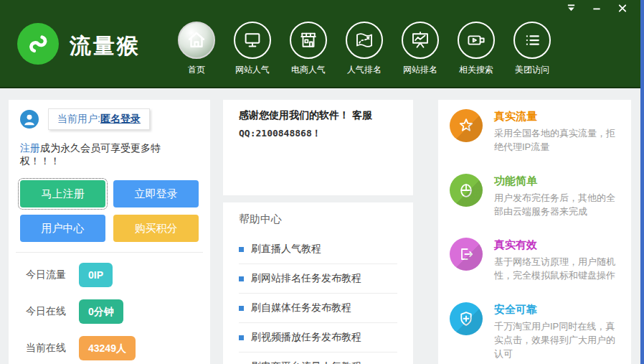 The width and height of the screenshot is (644, 364). Describe the element at coordinates (318, 116) in the screenshot. I see `thanks-message: 感谢您使用我们的软件！ 客服` at that location.